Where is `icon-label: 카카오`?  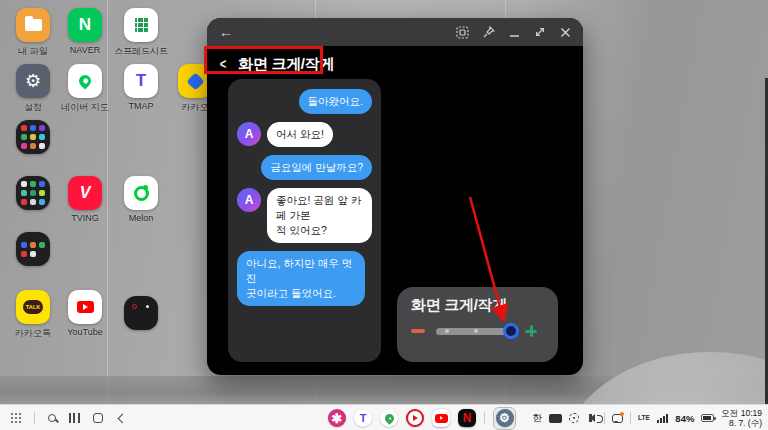 icon-label: 카카오 is located at coordinates (196, 108).